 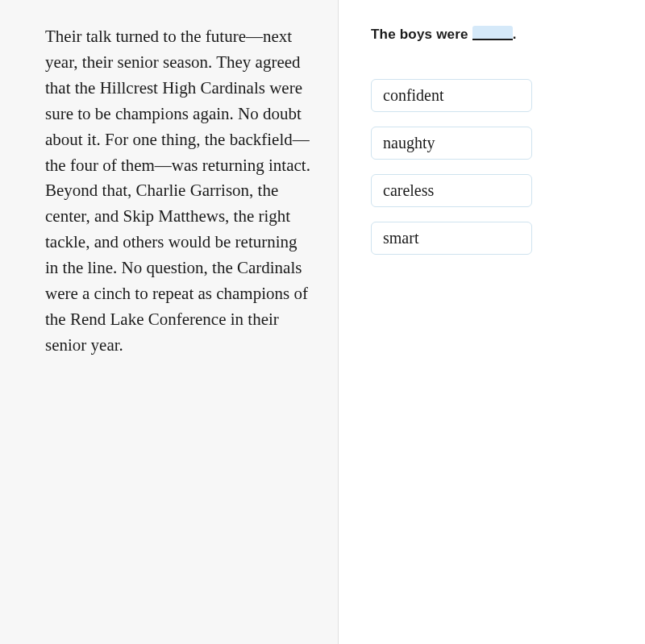 What do you see at coordinates (422, 34) in the screenshot?
I see `question-prefix: The boys were` at bounding box center [422, 34].